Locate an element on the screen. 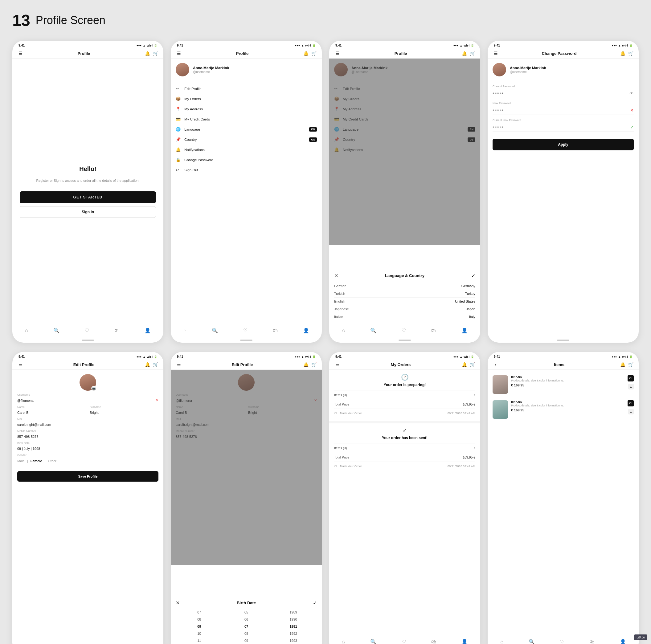 The height and width of the screenshot is (644, 651). bell-icon-edit: 🔔 is located at coordinates (147, 364).